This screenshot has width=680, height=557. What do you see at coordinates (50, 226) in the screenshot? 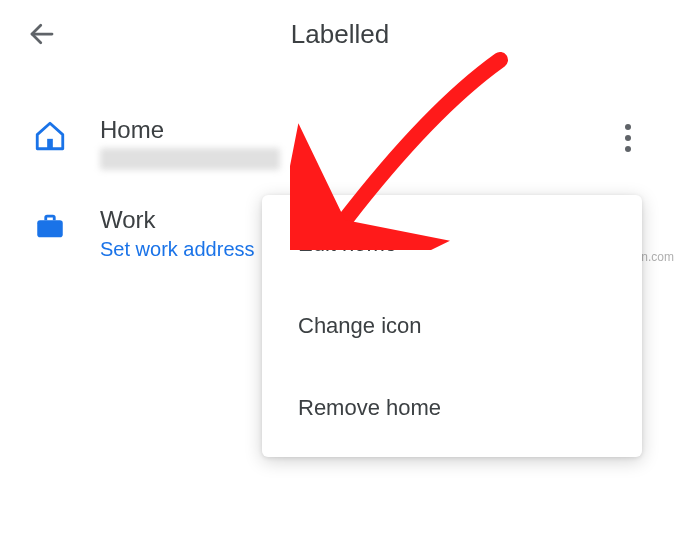
I see `work-icon` at bounding box center [50, 226].